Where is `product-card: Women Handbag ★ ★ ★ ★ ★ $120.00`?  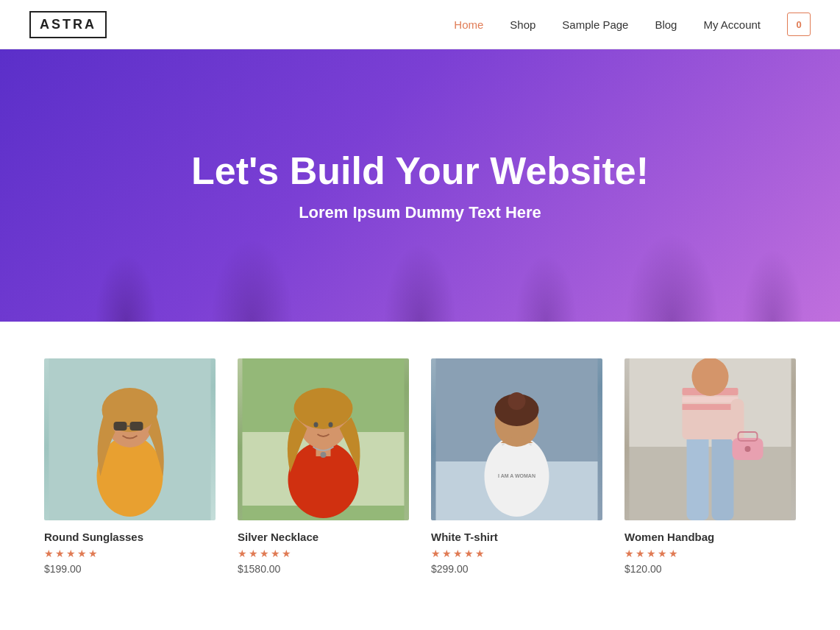 product-card: Women Handbag ★ ★ ★ ★ ★ $120.00 is located at coordinates (711, 467).